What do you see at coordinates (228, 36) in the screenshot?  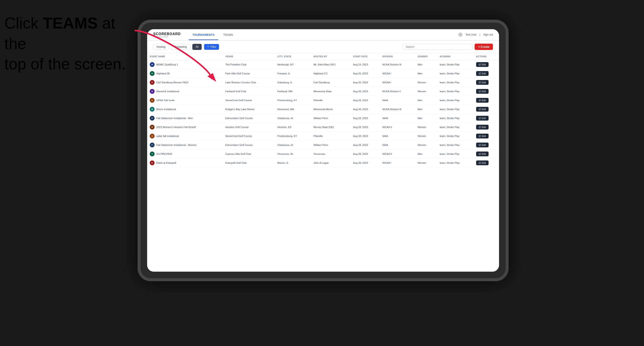 I see `tab-teams: TEAMS` at bounding box center [228, 36].